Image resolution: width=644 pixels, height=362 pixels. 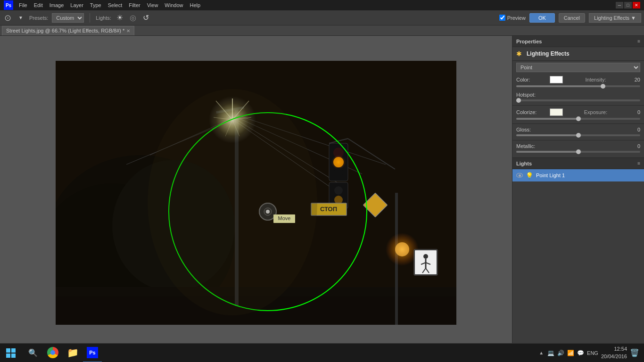 I want to click on tray-arrow: ▲, so click(x=541, y=353).